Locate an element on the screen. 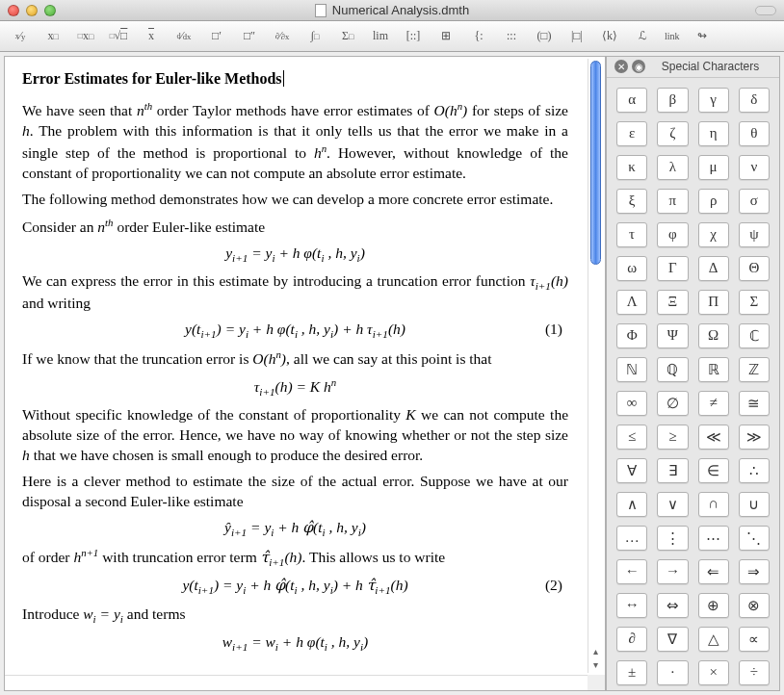 This screenshot has height=695, width=784. panel-close-icon: ✕ is located at coordinates (621, 66).